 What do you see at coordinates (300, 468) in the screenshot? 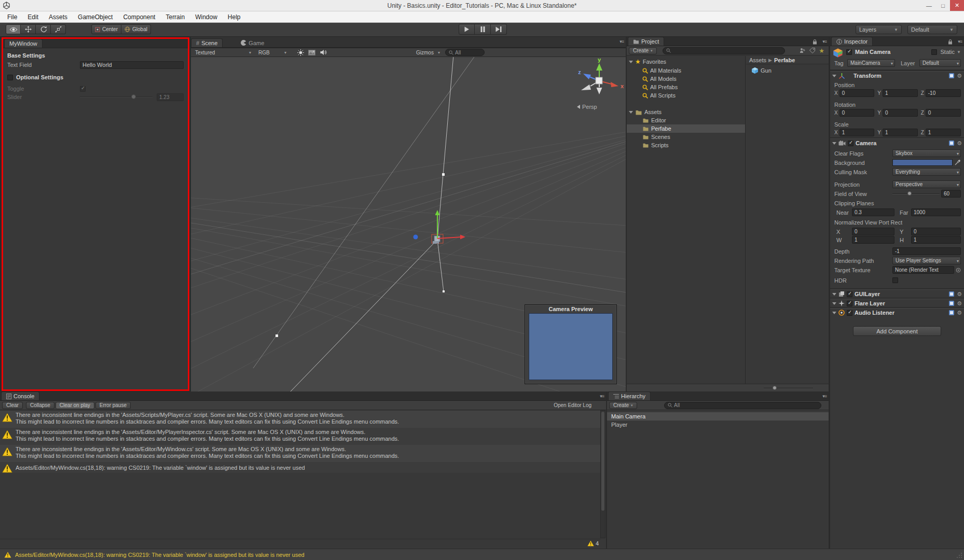
I see `console-entry: Assets/Editor/MyWindow.cs(18,18): warnin…` at bounding box center [300, 468].